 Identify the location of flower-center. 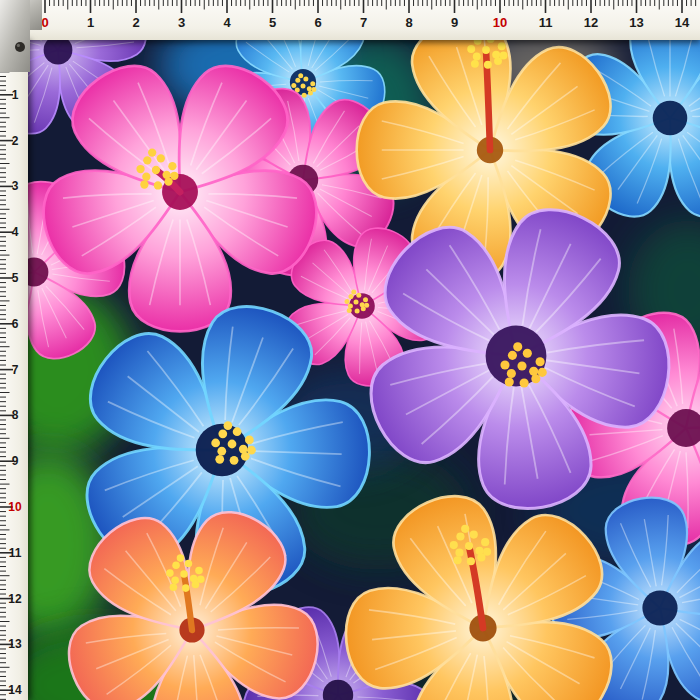
(670, 118).